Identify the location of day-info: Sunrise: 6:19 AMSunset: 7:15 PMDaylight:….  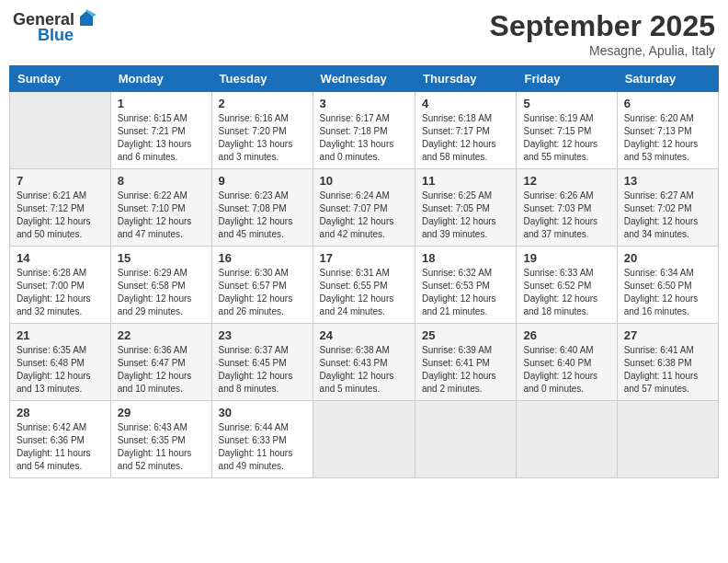
(566, 138).